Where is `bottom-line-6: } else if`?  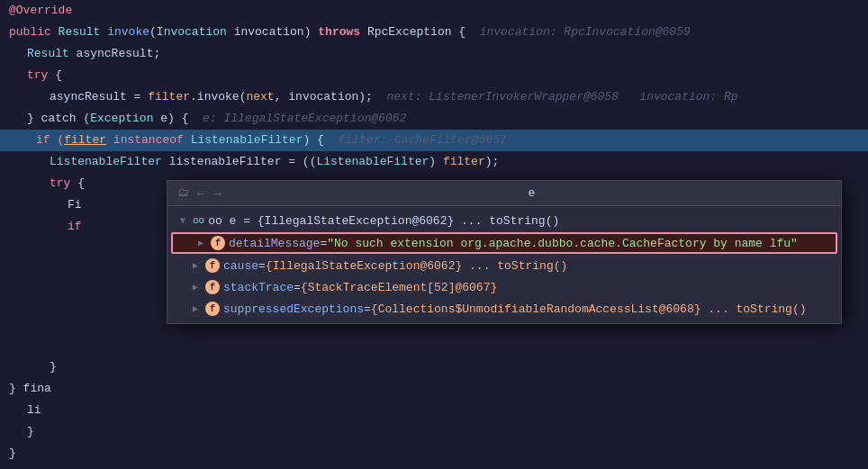
bottom-line-6: } else if is located at coordinates (434, 466).